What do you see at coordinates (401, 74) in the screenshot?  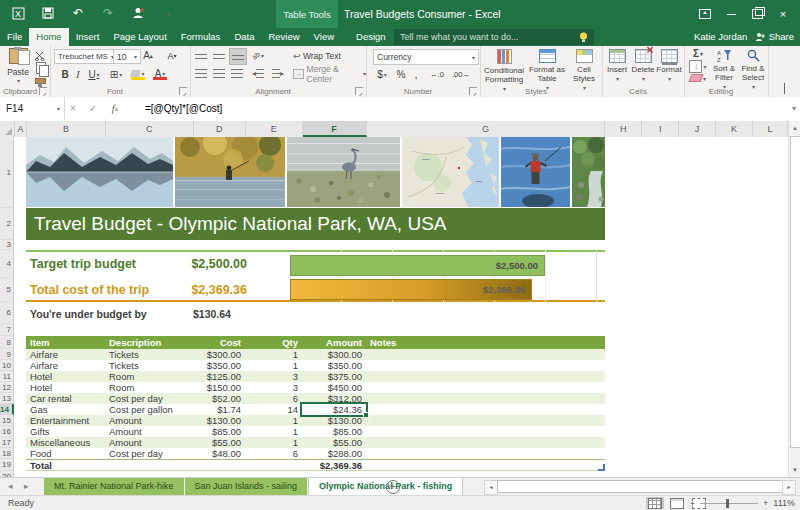 I see `percent-style-button: %` at bounding box center [401, 74].